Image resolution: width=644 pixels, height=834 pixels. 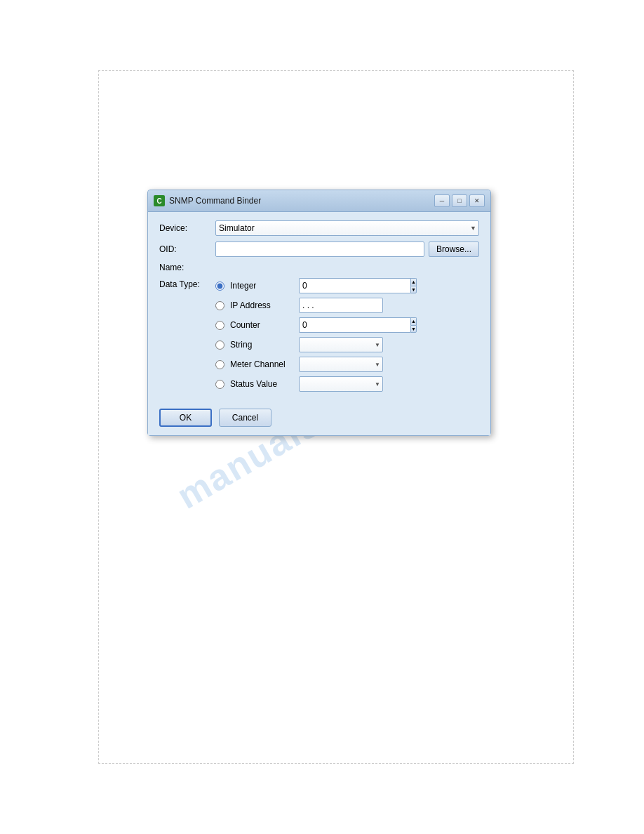 I want to click on dialog-footer: OK Cancel, so click(x=319, y=418).